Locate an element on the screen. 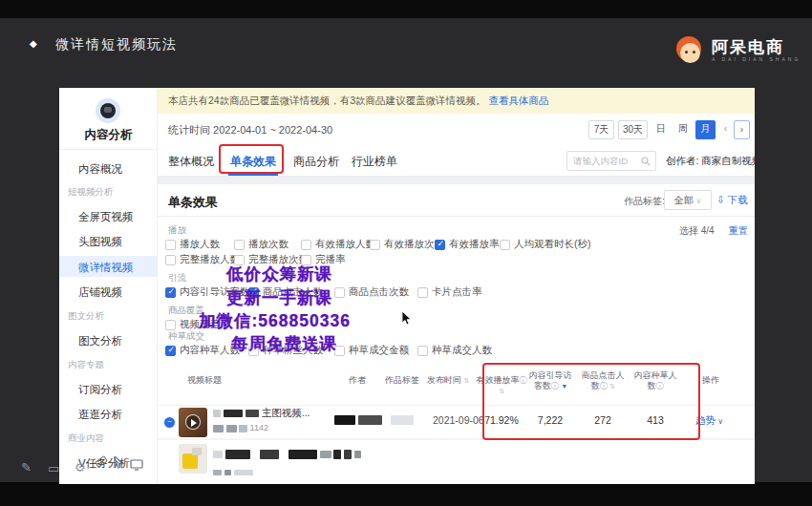  next-period-button: › is located at coordinates (741, 130).